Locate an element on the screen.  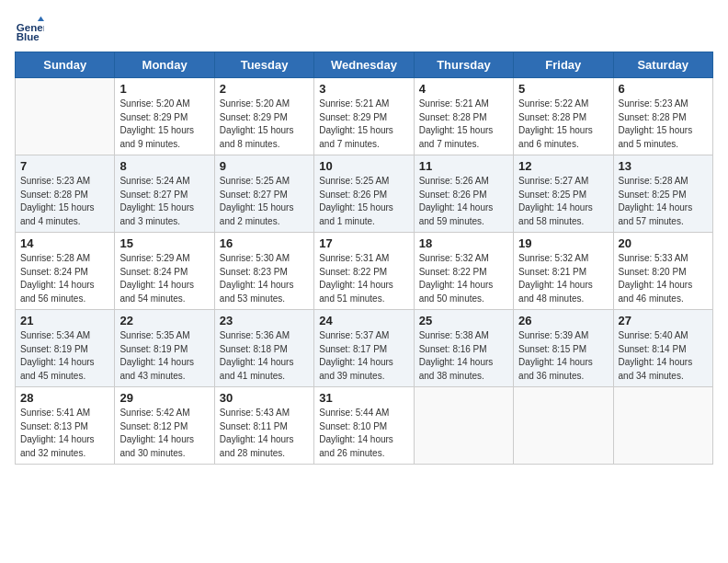
day-number: 24 is located at coordinates (364, 320).